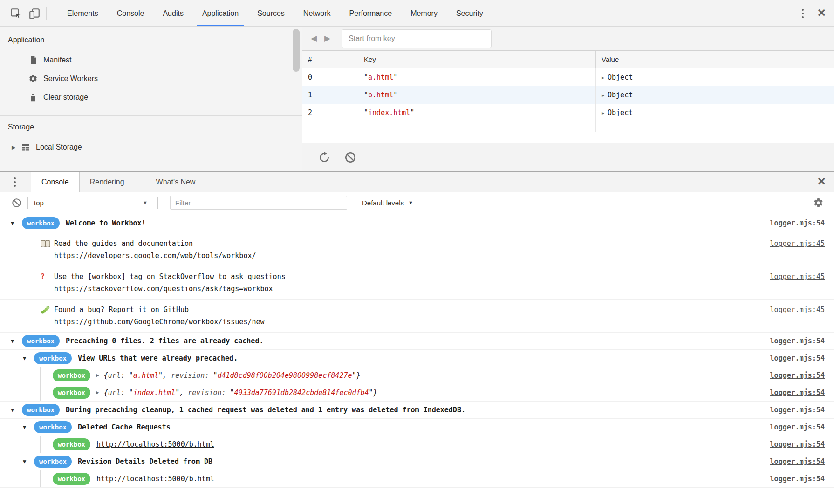  What do you see at coordinates (568, 95) in the screenshot?
I see `table-row: 1 b.html ▶Object` at bounding box center [568, 95].